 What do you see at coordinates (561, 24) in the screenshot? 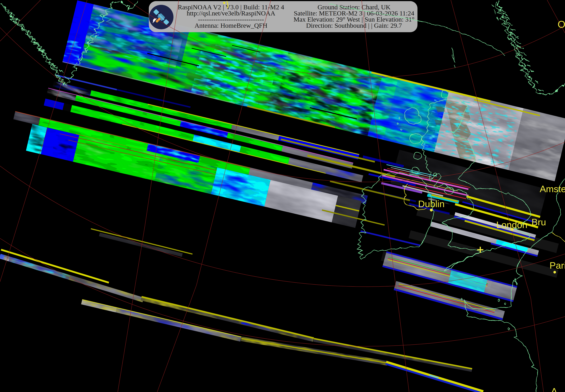
I see `svg-text: O` at bounding box center [561, 24].